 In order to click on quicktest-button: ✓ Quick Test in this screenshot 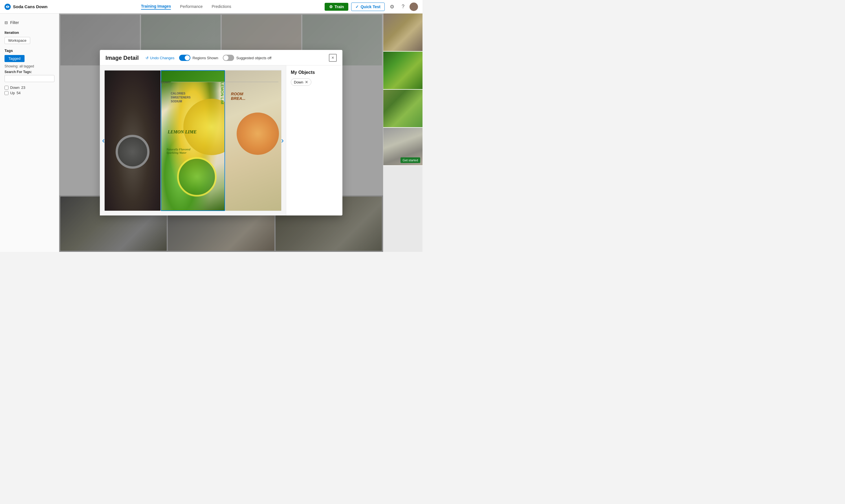, I will do `click(368, 7)`.